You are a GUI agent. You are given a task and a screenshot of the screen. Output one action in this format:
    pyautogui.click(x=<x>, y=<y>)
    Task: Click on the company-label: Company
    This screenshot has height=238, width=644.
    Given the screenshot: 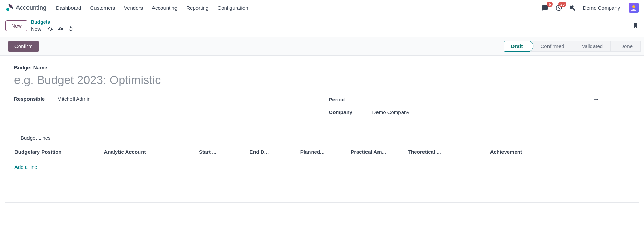 What is the action you would take?
    pyautogui.click(x=348, y=112)
    